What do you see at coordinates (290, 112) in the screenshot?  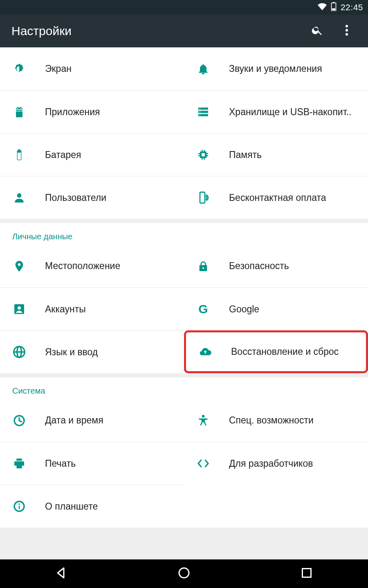 I see `item-label: Хранилище и USB-накопит..` at bounding box center [290, 112].